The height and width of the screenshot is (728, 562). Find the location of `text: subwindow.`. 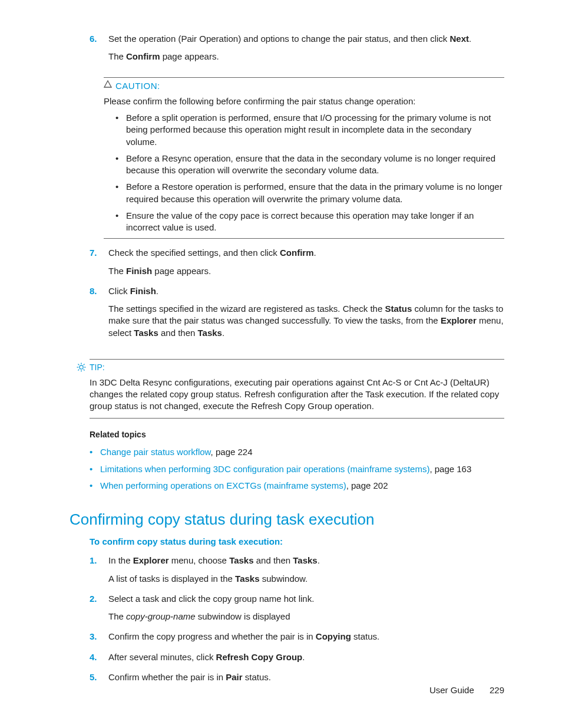

text: subwindow. is located at coordinates (284, 579).